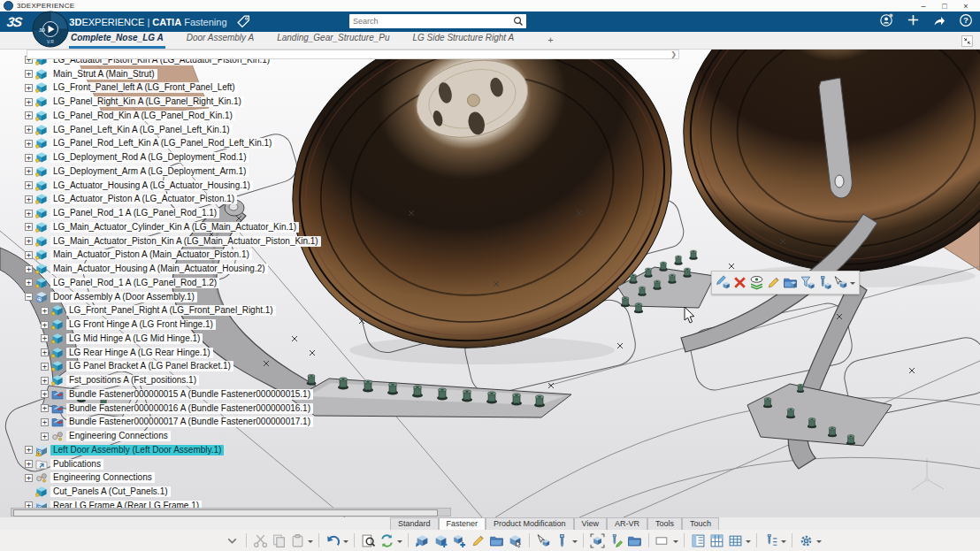 The height and width of the screenshot is (551, 980). What do you see at coordinates (886, 21) in the screenshot?
I see `user-profile-icon` at bounding box center [886, 21].